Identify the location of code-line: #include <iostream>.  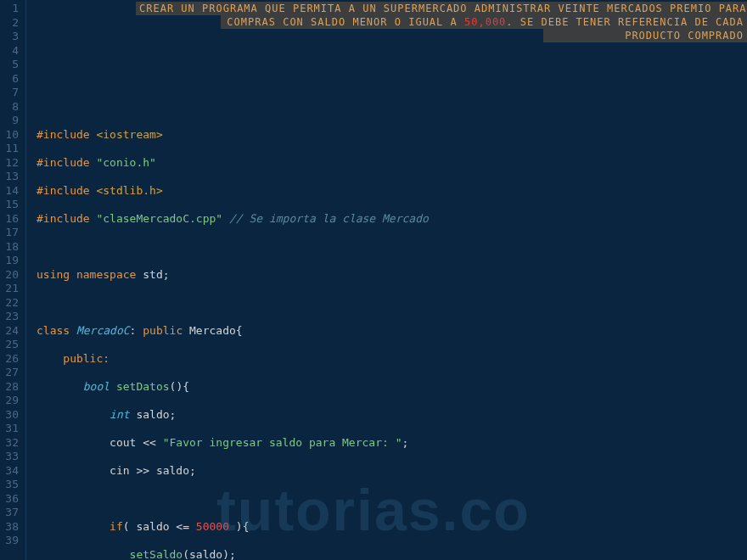
(392, 136).